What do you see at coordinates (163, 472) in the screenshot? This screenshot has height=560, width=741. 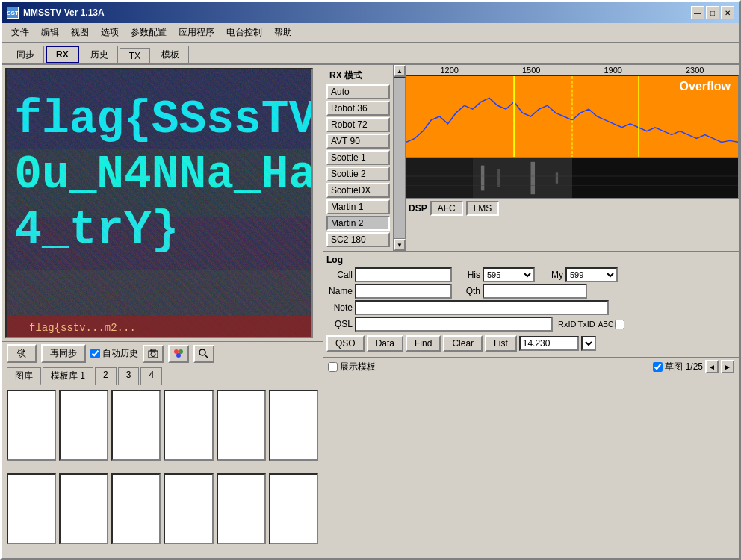 I see `template-grid` at bounding box center [163, 472].